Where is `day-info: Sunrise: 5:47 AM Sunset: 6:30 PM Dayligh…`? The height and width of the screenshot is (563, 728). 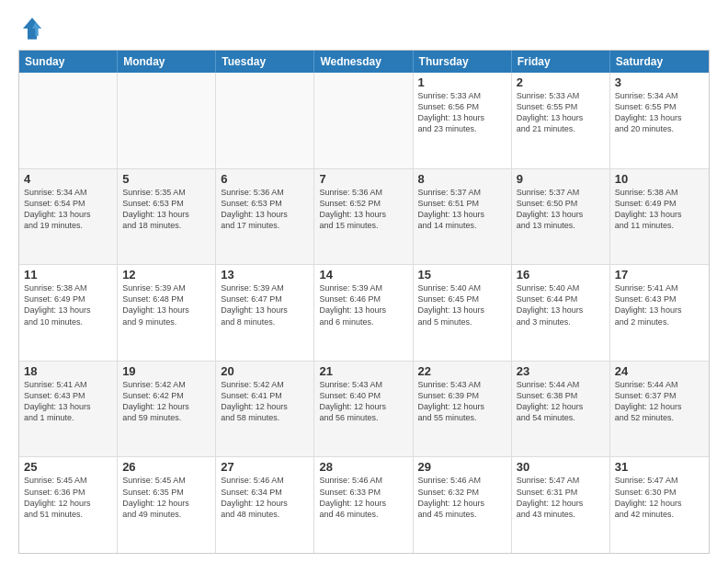 day-info: Sunrise: 5:47 AM Sunset: 6:30 PM Dayligh… is located at coordinates (660, 497).